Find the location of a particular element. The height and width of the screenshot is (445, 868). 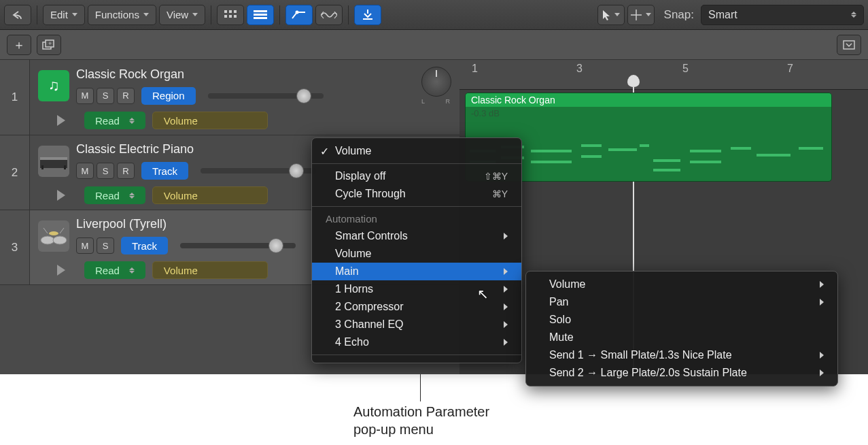

snap-label: Snap: is located at coordinates (679, 15).